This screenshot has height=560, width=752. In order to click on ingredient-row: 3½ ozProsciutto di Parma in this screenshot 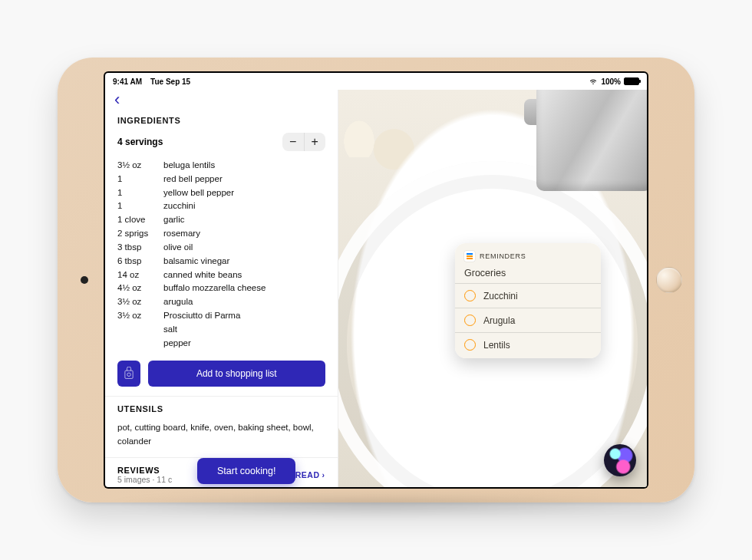, I will do `click(221, 316)`.